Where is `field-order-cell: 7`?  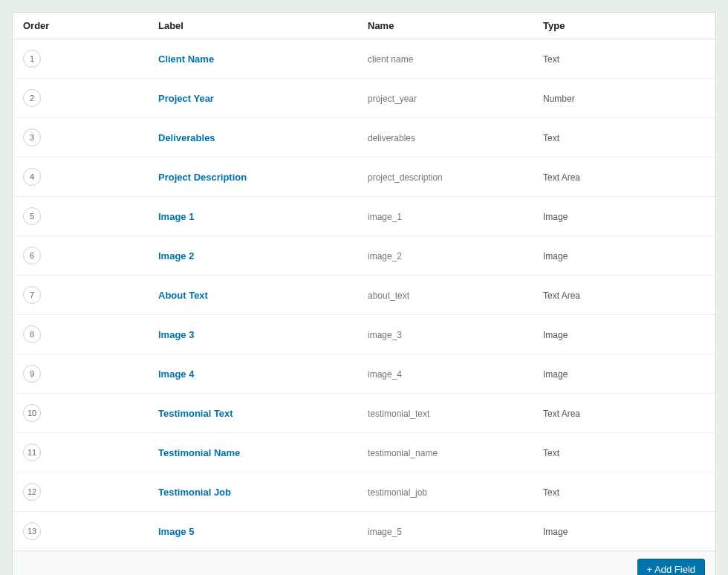 field-order-cell: 7 is located at coordinates (91, 295).